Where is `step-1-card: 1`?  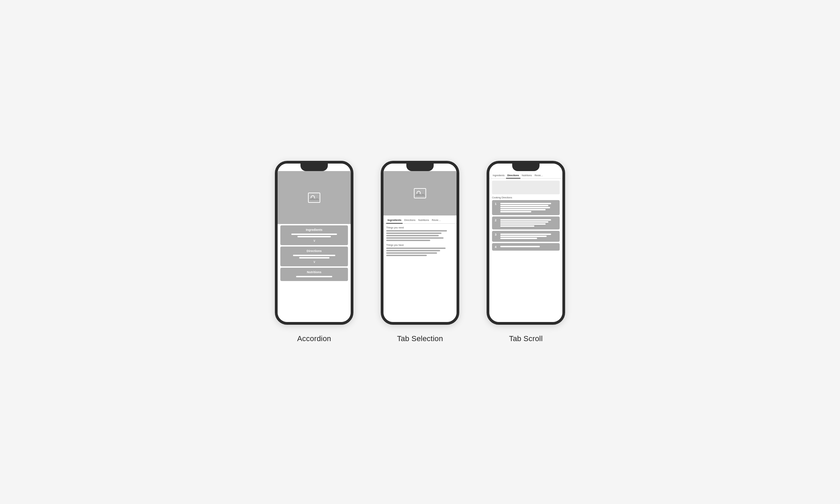
step-1-card: 1 is located at coordinates (526, 208).